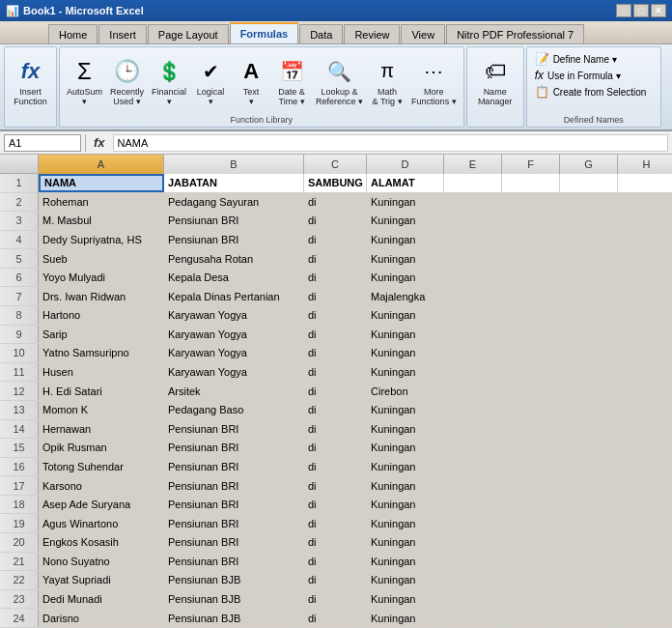 This screenshot has width=672, height=628. I want to click on cell-C5: di, so click(336, 259).